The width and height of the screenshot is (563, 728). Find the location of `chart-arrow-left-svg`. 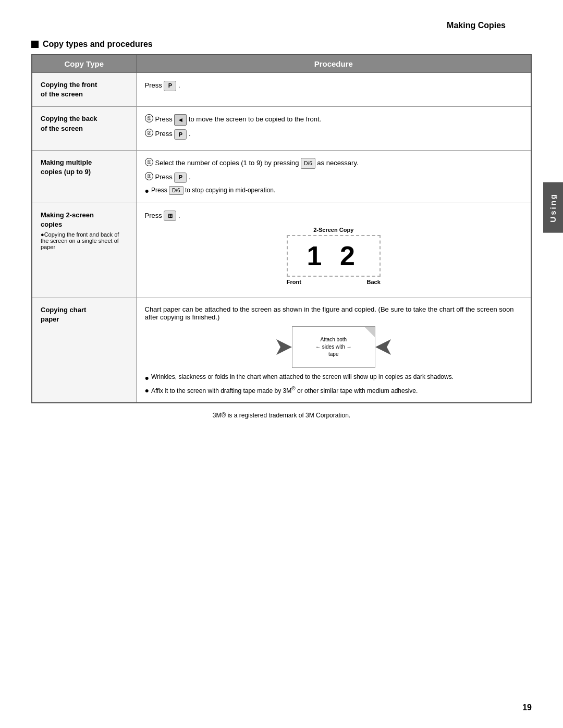

chart-arrow-left-svg is located at coordinates (284, 347).